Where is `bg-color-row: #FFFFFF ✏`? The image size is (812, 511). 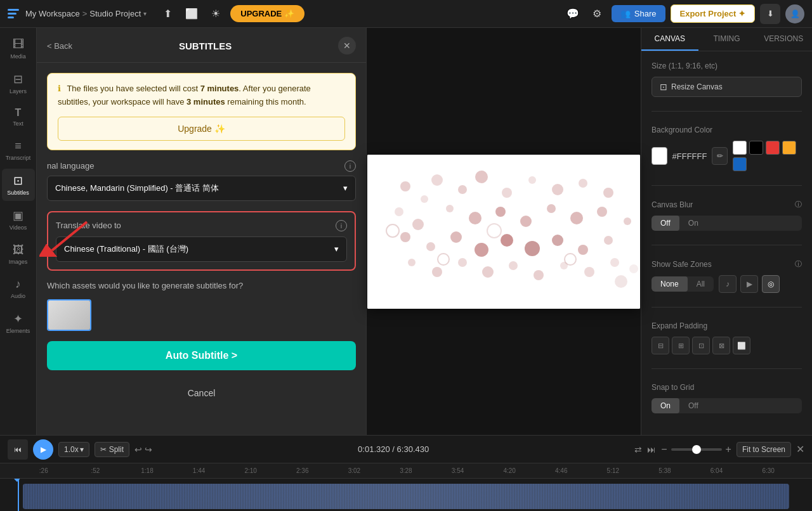 bg-color-row: #FFFFFF ✏ is located at coordinates (727, 156).